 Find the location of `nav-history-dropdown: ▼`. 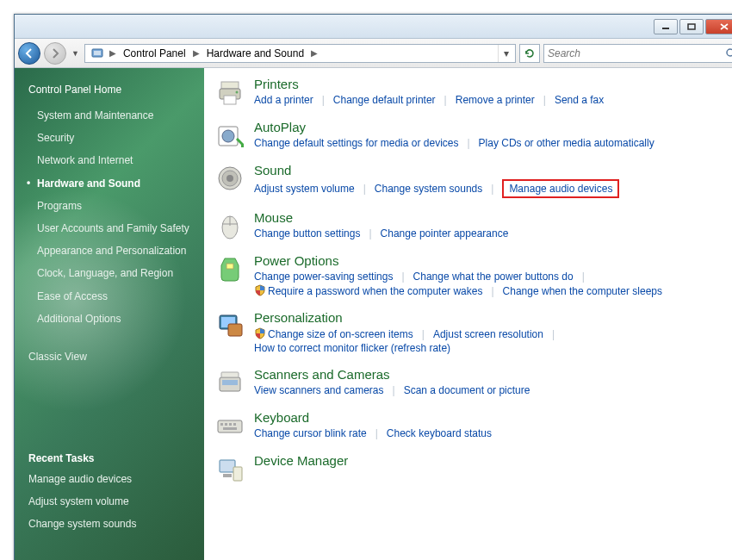

nav-history-dropdown: ▼ is located at coordinates (76, 53).